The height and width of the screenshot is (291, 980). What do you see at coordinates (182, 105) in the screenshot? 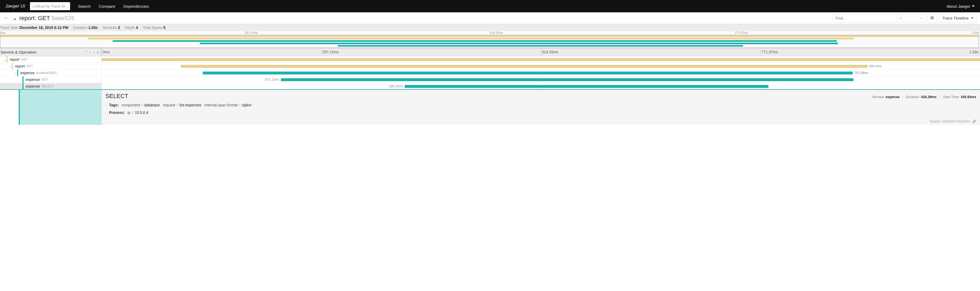
I see `kv-pair: request=list-expenses` at bounding box center [182, 105].